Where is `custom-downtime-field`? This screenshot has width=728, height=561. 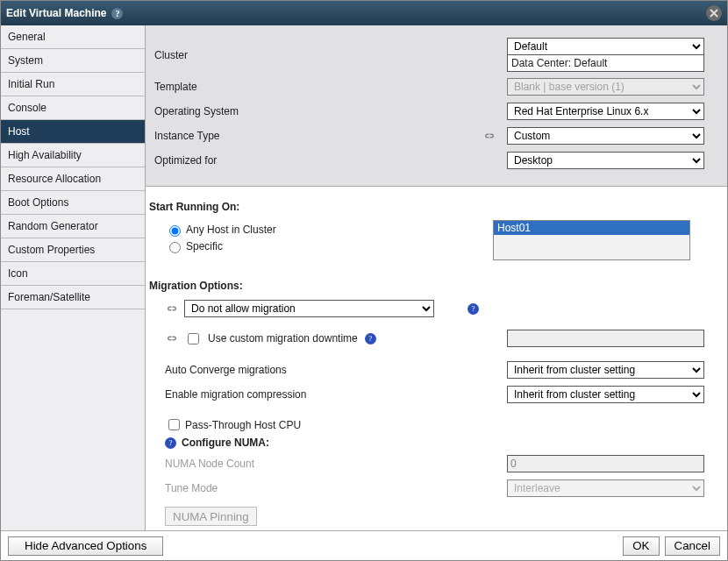
custom-downtime-field is located at coordinates (605, 338).